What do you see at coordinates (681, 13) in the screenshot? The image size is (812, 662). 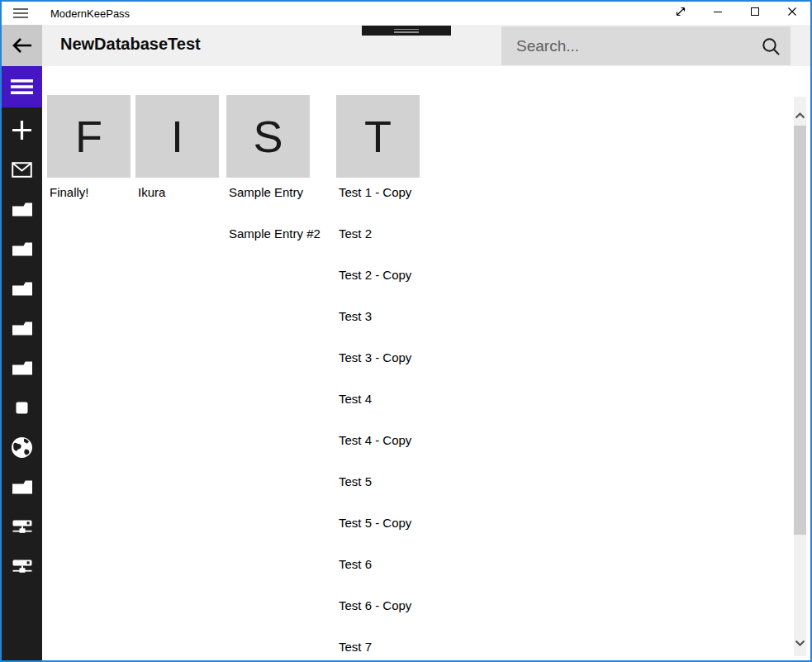 I see `fullscreen-button` at bounding box center [681, 13].